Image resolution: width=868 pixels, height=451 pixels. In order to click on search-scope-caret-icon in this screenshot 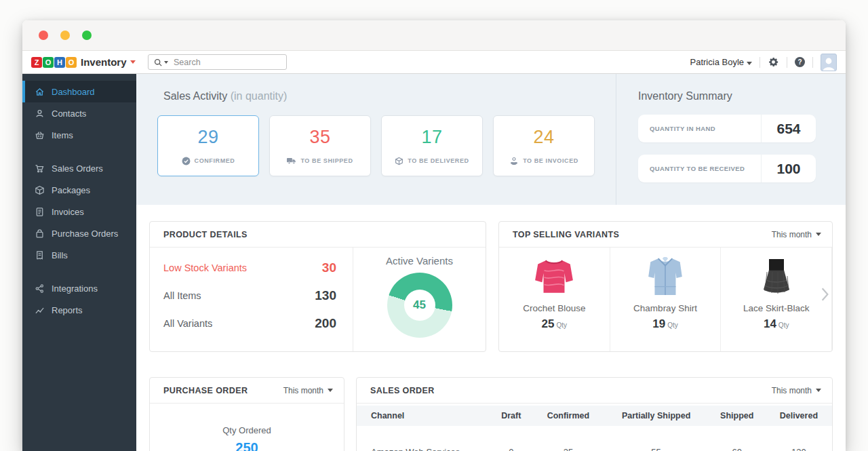, I will do `click(166, 62)`.